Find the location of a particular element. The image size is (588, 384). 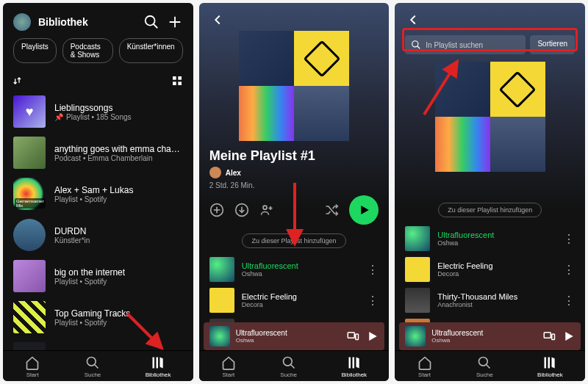

item-name: big on the internet is located at coordinates (119, 272).